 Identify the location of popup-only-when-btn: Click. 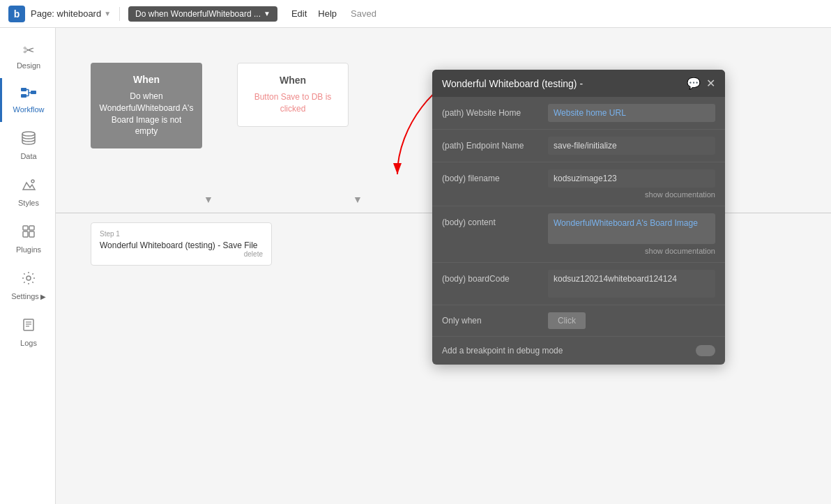
(567, 321).